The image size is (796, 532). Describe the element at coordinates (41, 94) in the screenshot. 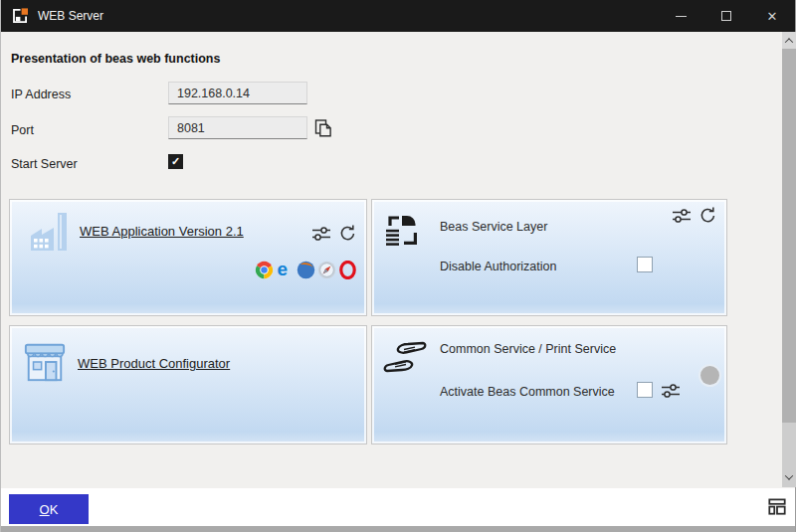

I see `ip-address-label: IP Address` at that location.